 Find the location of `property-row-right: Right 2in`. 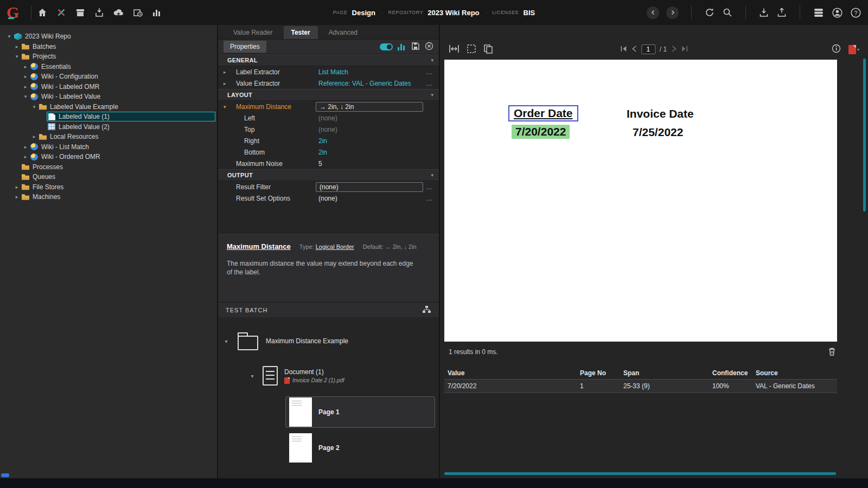

property-row-right: Right 2in is located at coordinates (329, 141).